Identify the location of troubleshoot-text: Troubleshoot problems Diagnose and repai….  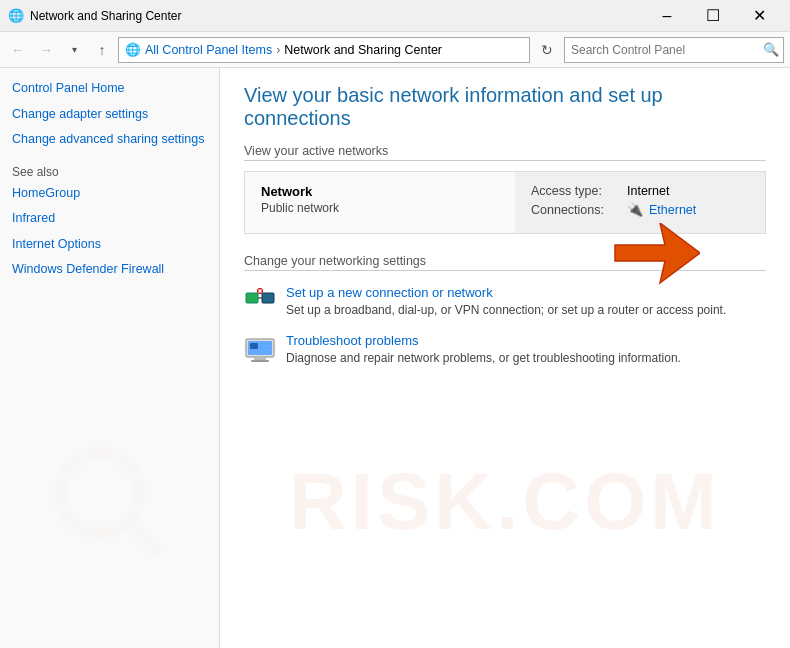
(484, 349).